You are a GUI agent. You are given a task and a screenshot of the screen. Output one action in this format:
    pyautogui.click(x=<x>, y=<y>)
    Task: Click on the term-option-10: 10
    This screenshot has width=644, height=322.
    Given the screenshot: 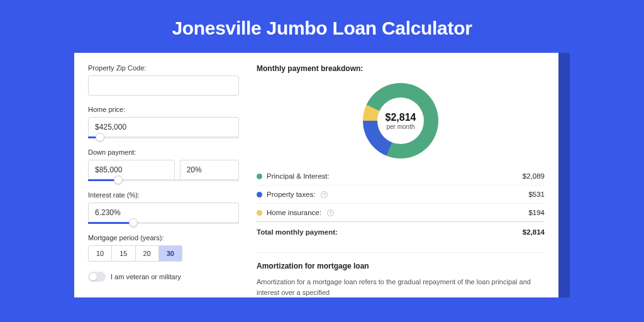 What is the action you would take?
    pyautogui.click(x=100, y=253)
    